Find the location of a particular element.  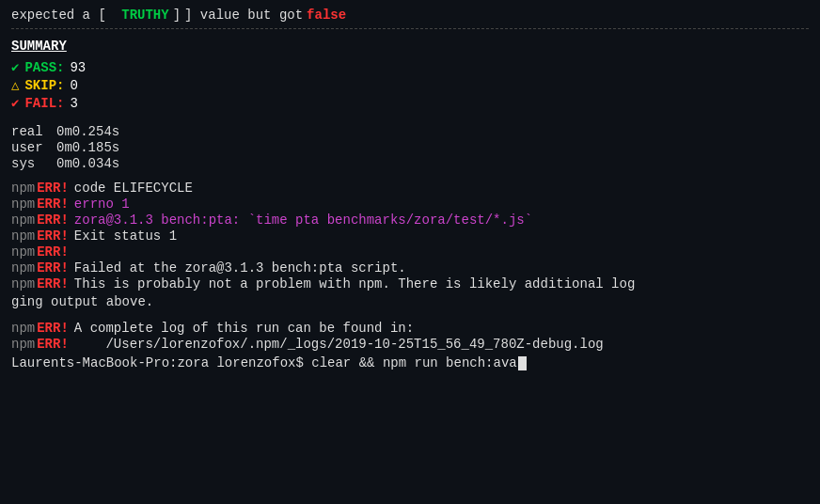

timing-user: user 0m0.185s is located at coordinates (410, 148).